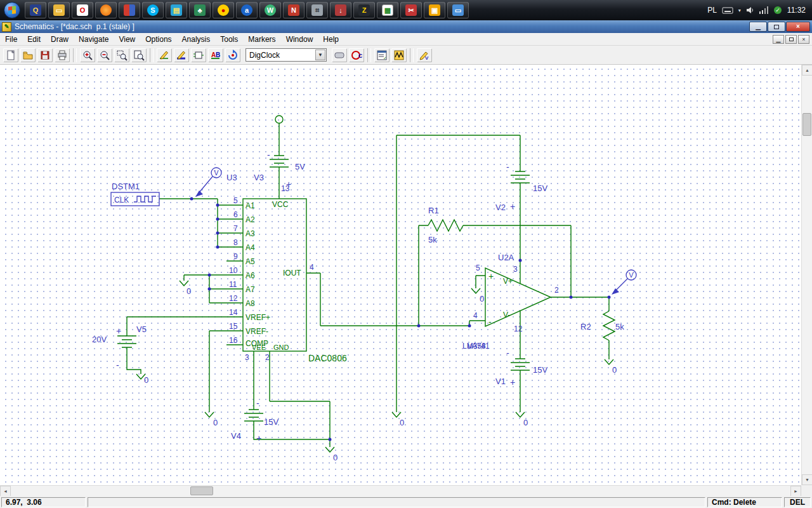 The width and height of the screenshot is (812, 508). Describe the element at coordinates (399, 55) in the screenshot. I see `simulate-button` at that location.